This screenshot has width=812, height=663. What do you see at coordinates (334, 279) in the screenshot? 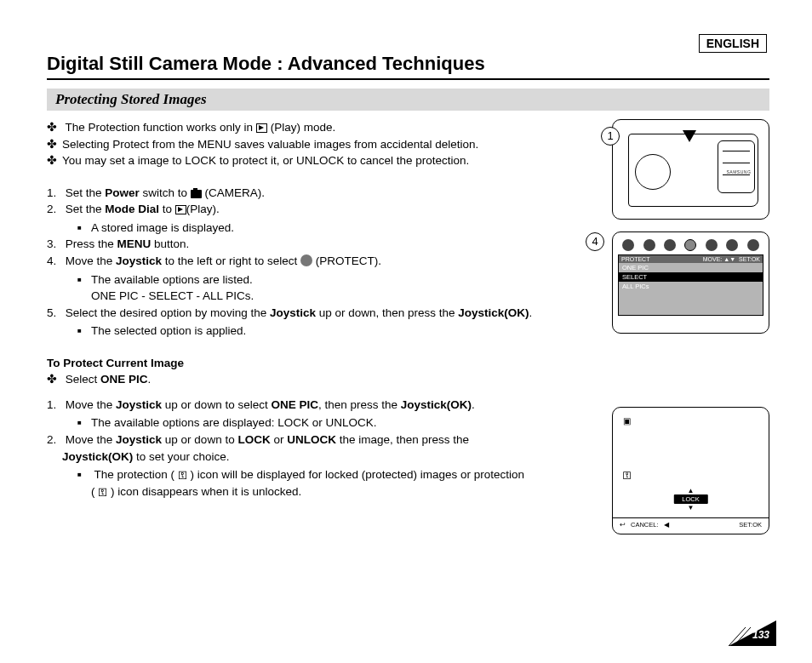
I see `step-item: Move the Joystick to the left or right t…` at bounding box center [334, 279].